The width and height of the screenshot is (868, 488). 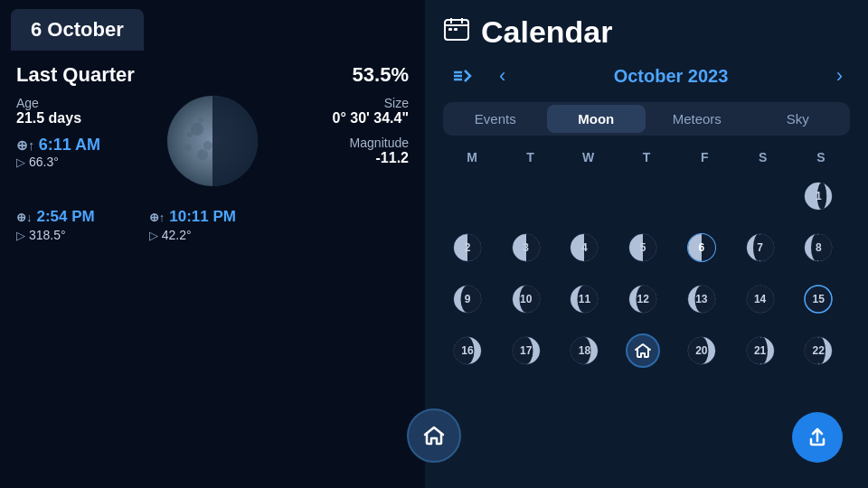 I want to click on day-cell: 7, so click(x=760, y=248).